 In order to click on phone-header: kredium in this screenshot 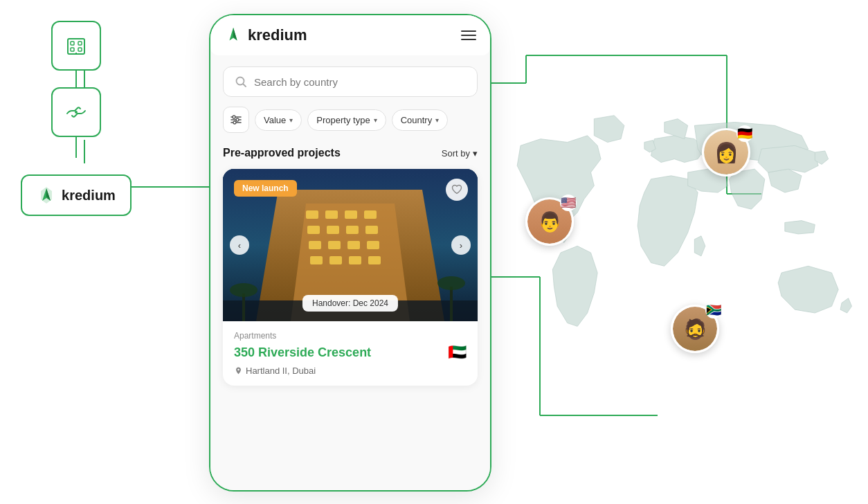, I will do `click(350, 35)`.